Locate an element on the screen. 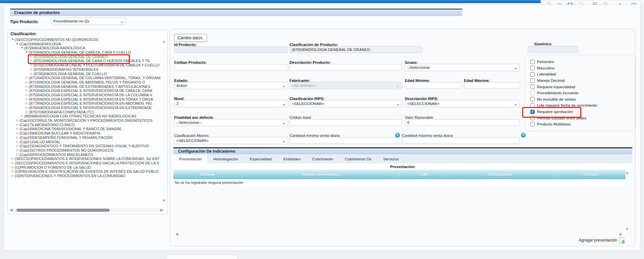 This screenshot has height=259, width=644. tree-item: ▷ (875)RADIOLOGÍA ESPECIAL E INTERVENCIO… is located at coordinates (84, 95).